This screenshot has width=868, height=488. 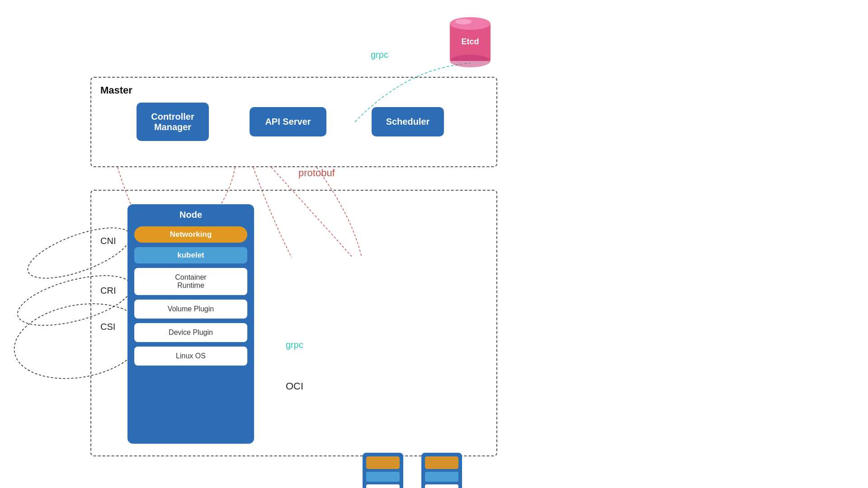 What do you see at coordinates (173, 122) in the screenshot?
I see `controller-manager-box: ControllerManager` at bounding box center [173, 122].